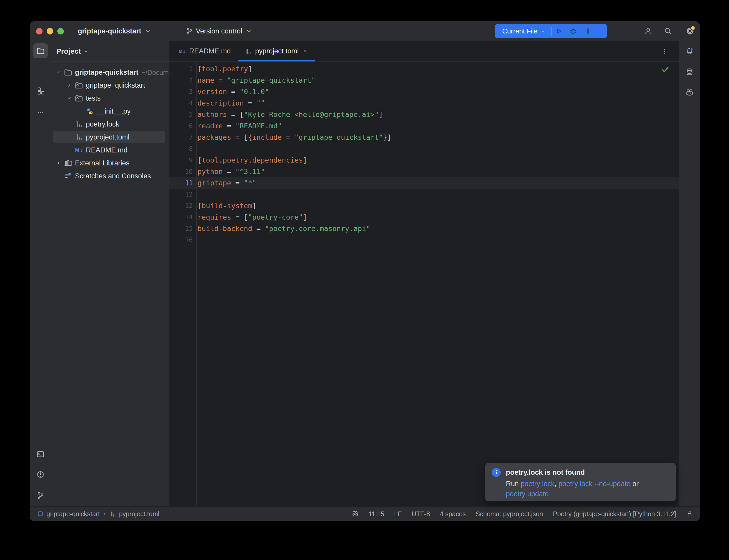 The height and width of the screenshot is (560, 729). What do you see at coordinates (614, 514) in the screenshot?
I see `status-poetry-griptape-quickstart-python-3-11-2: Poetry (griptape-quickstart) [Python 3.1…` at bounding box center [614, 514].